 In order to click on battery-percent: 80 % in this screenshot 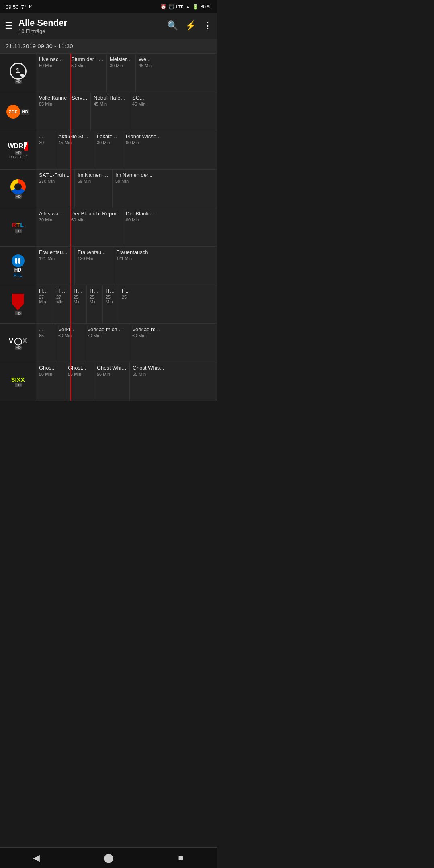, I will do `click(206, 7)`.